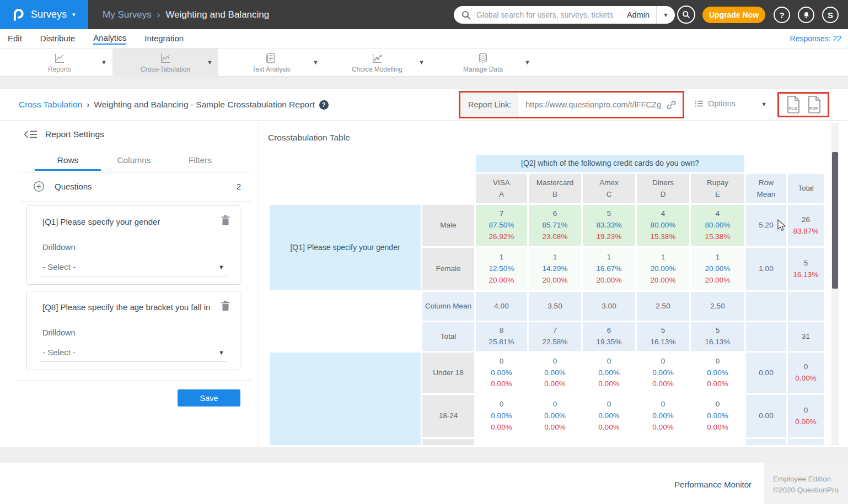  Describe the element at coordinates (766, 269) in the screenshot. I see `row-mean-cell: 1.00` at that location.